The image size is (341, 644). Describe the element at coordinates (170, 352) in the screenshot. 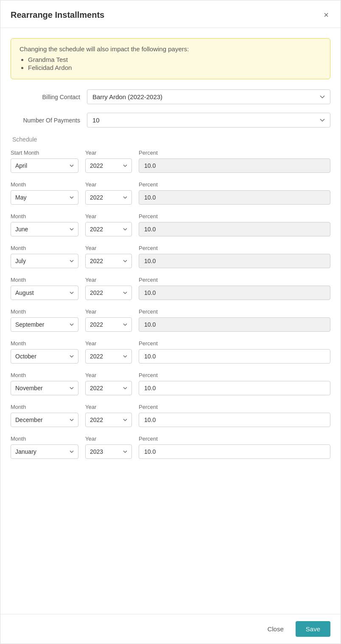

I see `schedule-row-6: Month Year Percent October 2022` at that location.